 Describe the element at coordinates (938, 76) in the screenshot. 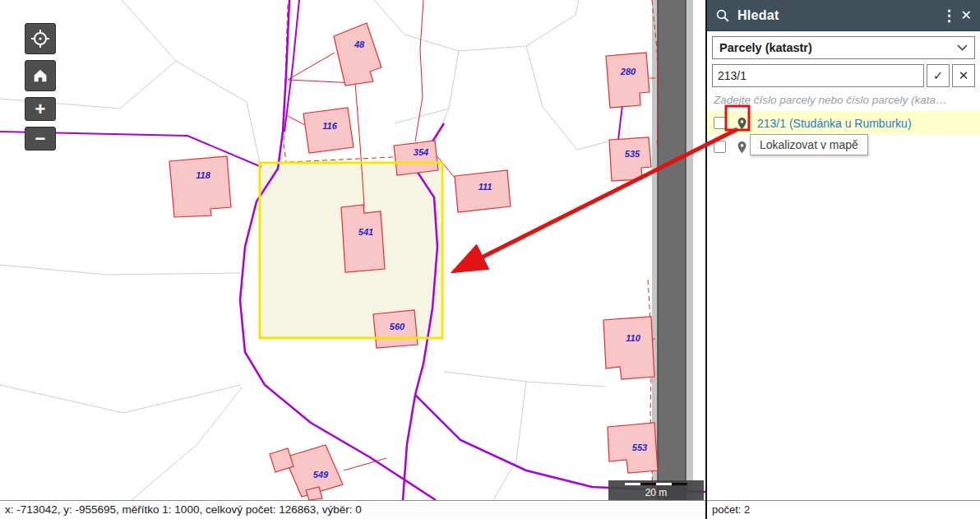

I see `confirm-search-button: ✓` at that location.